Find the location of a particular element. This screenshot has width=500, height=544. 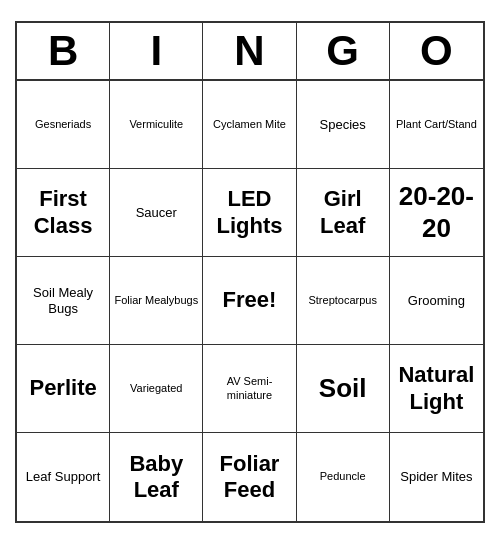

bingo-cell: Foliar Feed is located at coordinates (250, 477).